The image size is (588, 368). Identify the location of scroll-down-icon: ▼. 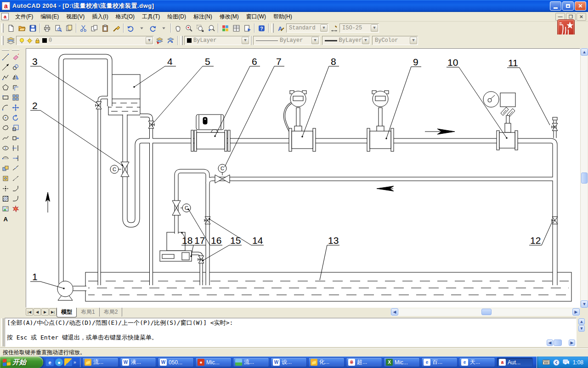
(584, 304).